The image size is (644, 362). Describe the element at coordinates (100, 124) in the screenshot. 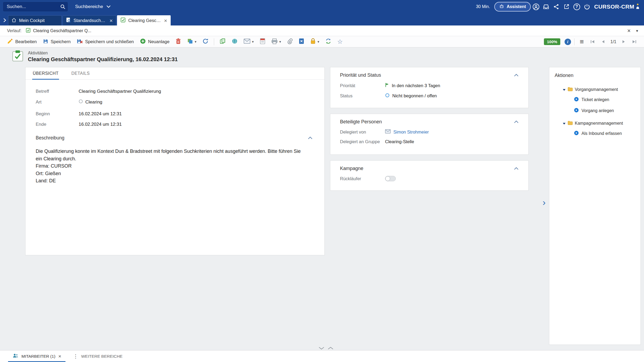

I see `field-value: 16.02.2024 um 12:31` at that location.